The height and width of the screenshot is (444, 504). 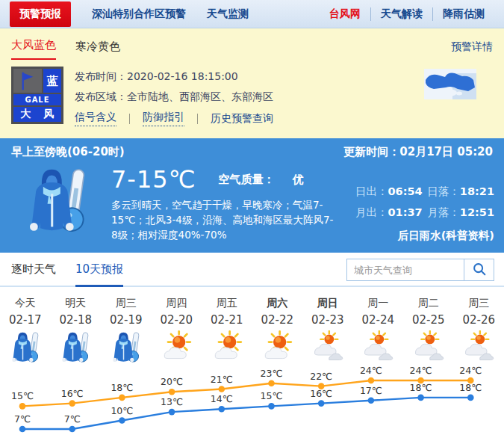 What do you see at coordinates (420, 270) in the screenshot?
I see `city-weather-search` at bounding box center [420, 270].